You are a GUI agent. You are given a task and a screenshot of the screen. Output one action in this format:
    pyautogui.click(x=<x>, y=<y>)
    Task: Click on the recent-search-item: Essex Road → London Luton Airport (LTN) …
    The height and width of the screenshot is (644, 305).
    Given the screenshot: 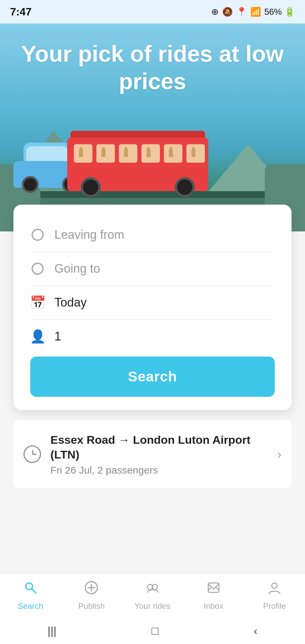 What is the action you would take?
    pyautogui.click(x=152, y=454)
    